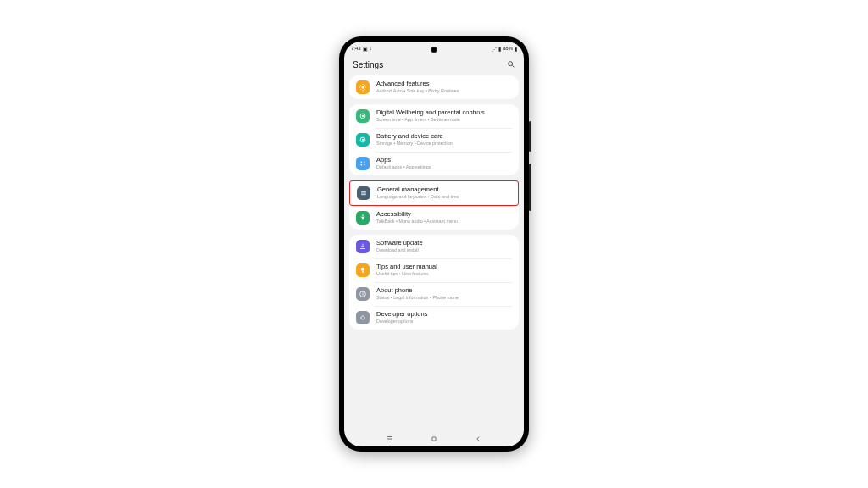  What do you see at coordinates (434, 140) in the screenshot?
I see `settings-item-batt: Battery and device careStorage • Memory …` at bounding box center [434, 140].